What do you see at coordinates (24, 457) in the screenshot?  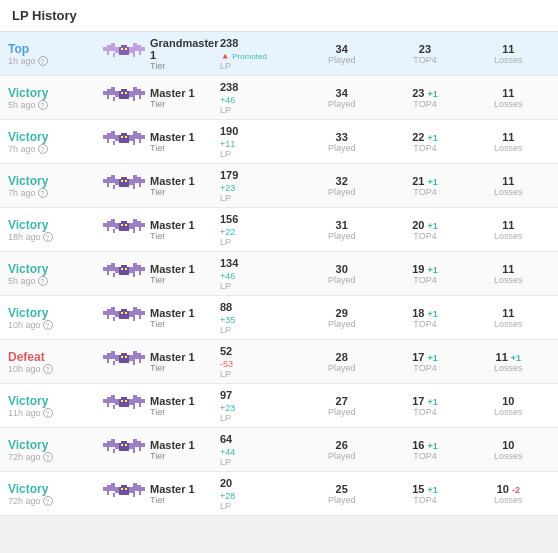 I see `time-text: 72h ago` at bounding box center [24, 457].